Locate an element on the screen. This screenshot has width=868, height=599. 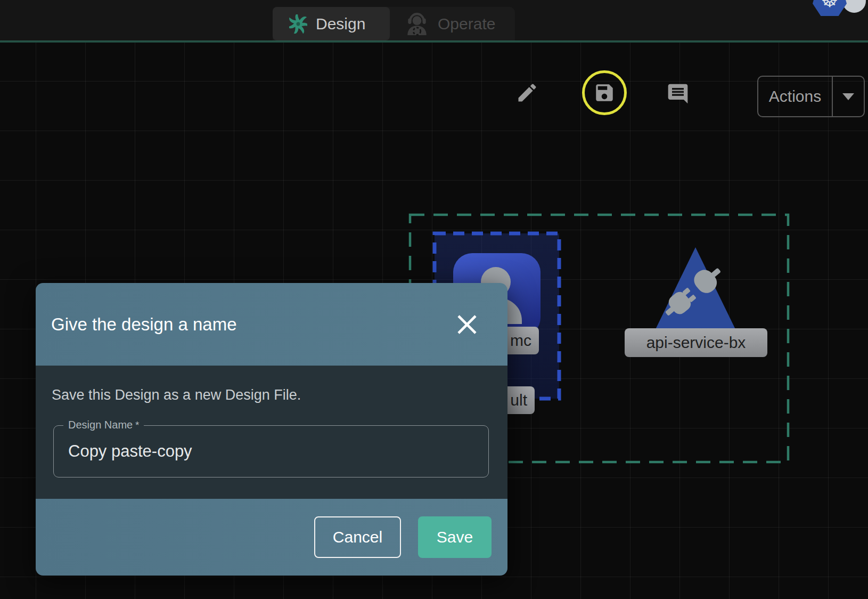
tab-operate-label: Operate is located at coordinates (466, 24).